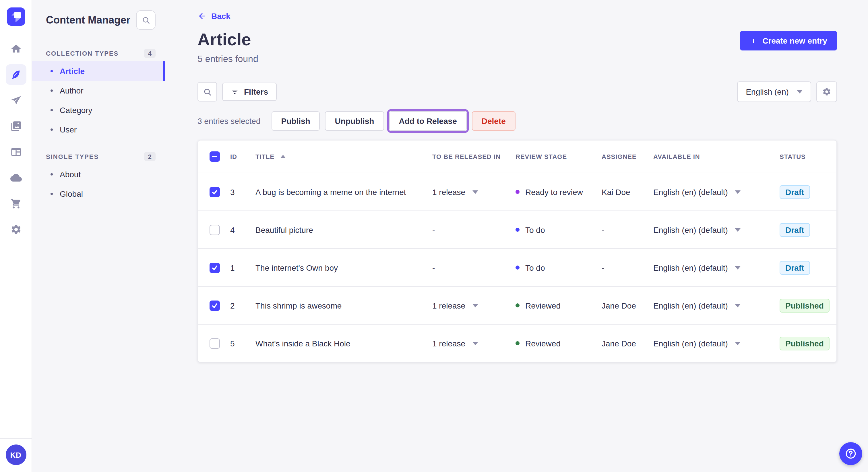 This screenshot has width=868, height=472. I want to click on select-all-checkbox, so click(215, 157).